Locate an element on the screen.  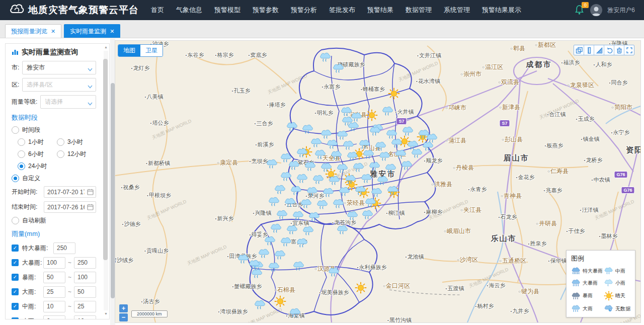
scroll-down-icon: ▼ is located at coordinates (106, 314).